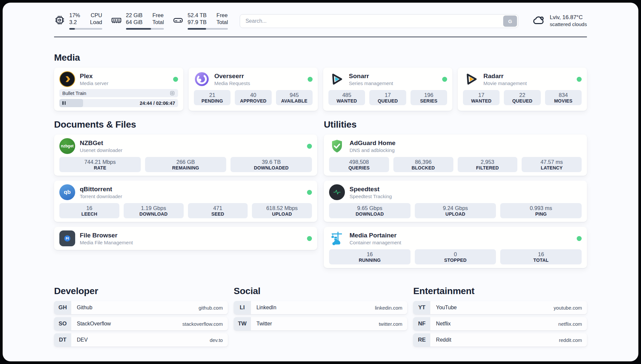  Describe the element at coordinates (347, 98) in the screenshot. I see `stat-box: 485WANTED` at that location.